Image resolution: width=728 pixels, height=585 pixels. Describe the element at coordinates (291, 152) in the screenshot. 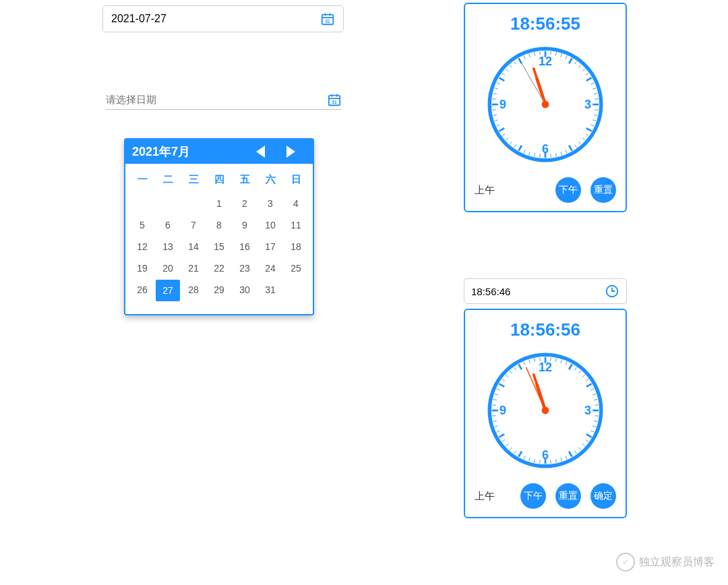

I see `next-month-button` at that location.